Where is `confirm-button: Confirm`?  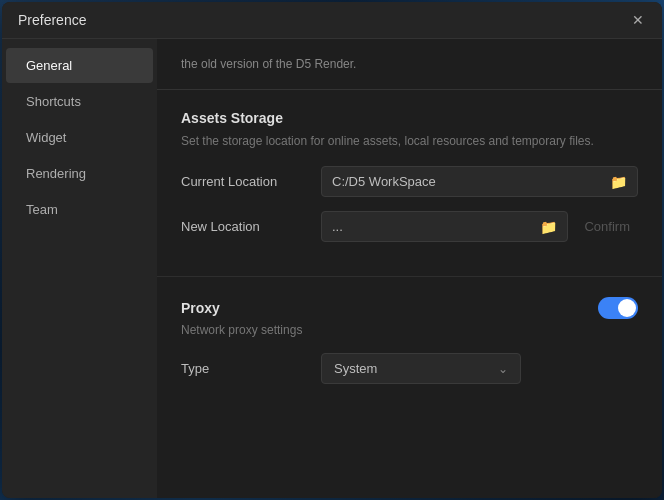
confirm-button: Confirm is located at coordinates (607, 226).